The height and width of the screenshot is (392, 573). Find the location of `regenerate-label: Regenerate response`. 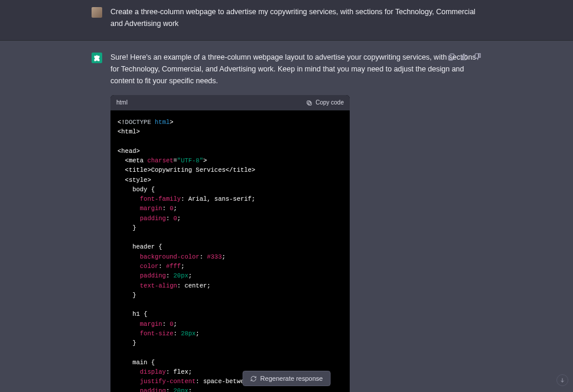

regenerate-label: Regenerate response is located at coordinates (292, 378).